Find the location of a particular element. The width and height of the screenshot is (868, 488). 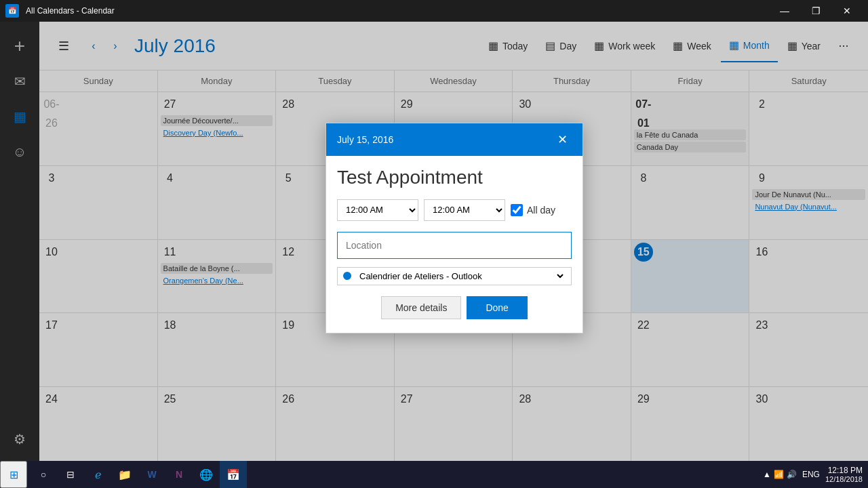

end-time-select: 12:00 AM is located at coordinates (465, 210).